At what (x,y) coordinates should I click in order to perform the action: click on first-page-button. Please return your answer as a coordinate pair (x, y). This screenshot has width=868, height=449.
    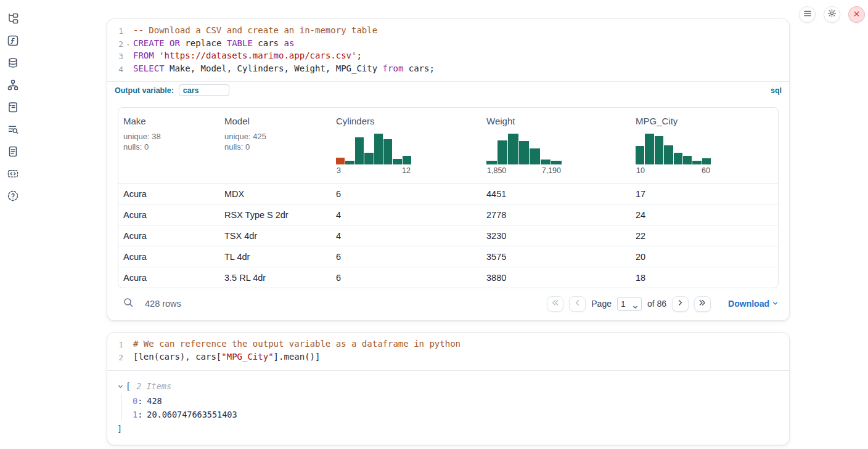
    Looking at the image, I should click on (555, 304).